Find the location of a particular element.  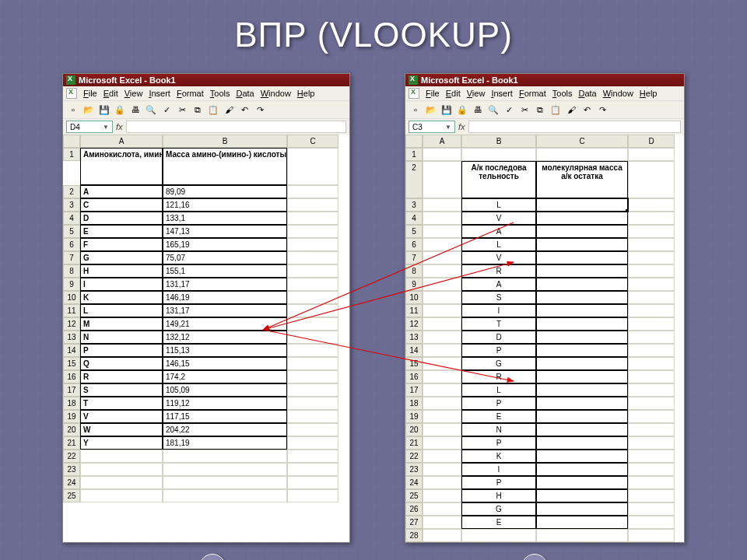

cell: 75,07 is located at coordinates (225, 258).